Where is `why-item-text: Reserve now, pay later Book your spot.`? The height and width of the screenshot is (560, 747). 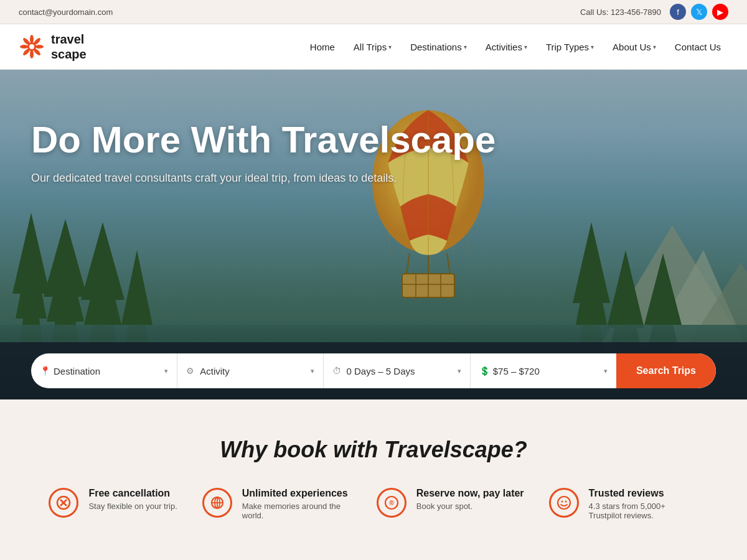 why-item-text: Reserve now, pay later Book your spot. is located at coordinates (471, 499).